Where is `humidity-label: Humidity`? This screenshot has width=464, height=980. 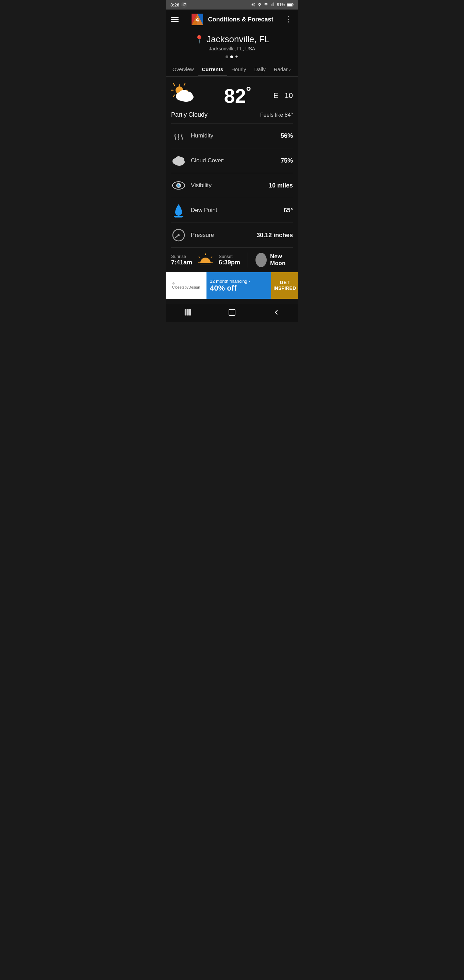
humidity-label: Humidity is located at coordinates (202, 136).